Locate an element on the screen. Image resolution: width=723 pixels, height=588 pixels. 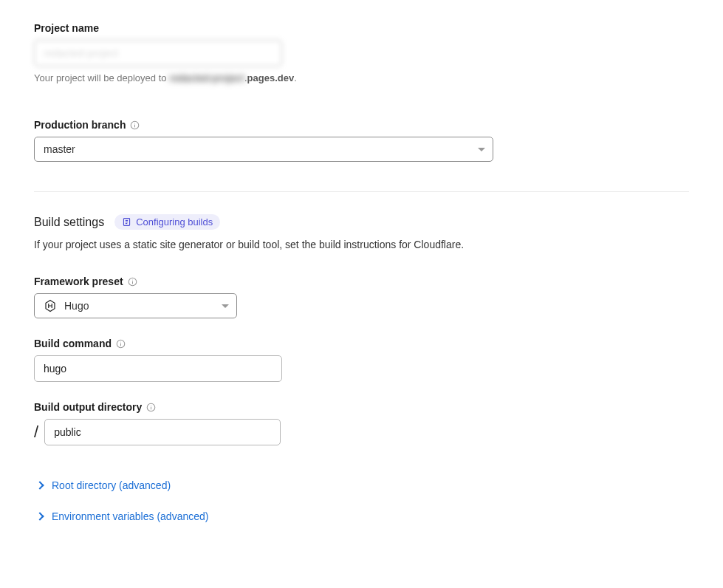
framework-preset-value: Hugo is located at coordinates (77, 306).